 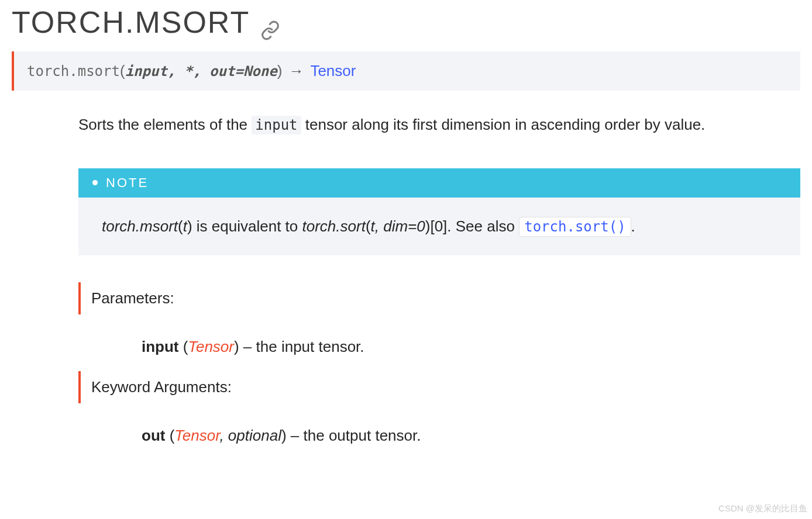 What do you see at coordinates (95, 182) in the screenshot?
I see `bullet-icon` at bounding box center [95, 182].